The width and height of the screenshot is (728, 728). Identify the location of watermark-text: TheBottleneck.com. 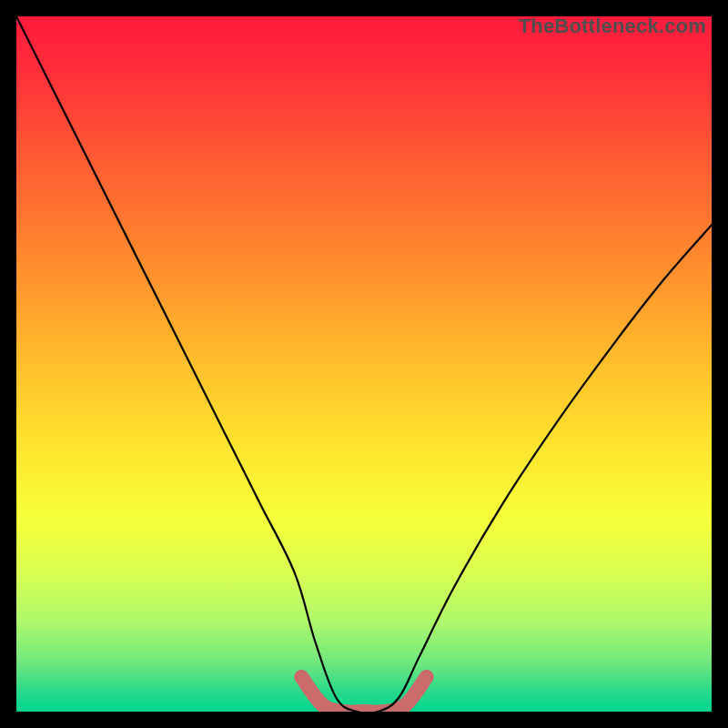
(612, 26).